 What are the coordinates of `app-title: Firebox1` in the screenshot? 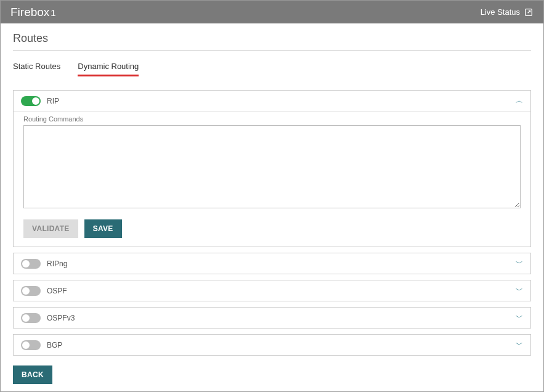 It's located at (33, 12).